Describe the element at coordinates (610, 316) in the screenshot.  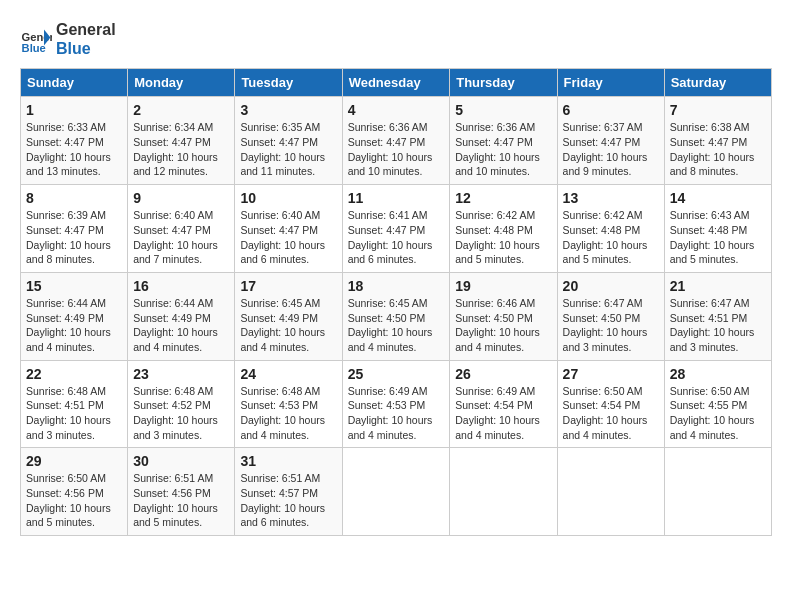
I see `calendar-cell: 20 Sunrise: 6:47 AM Sunset: 4:50 PM Dayl…` at that location.